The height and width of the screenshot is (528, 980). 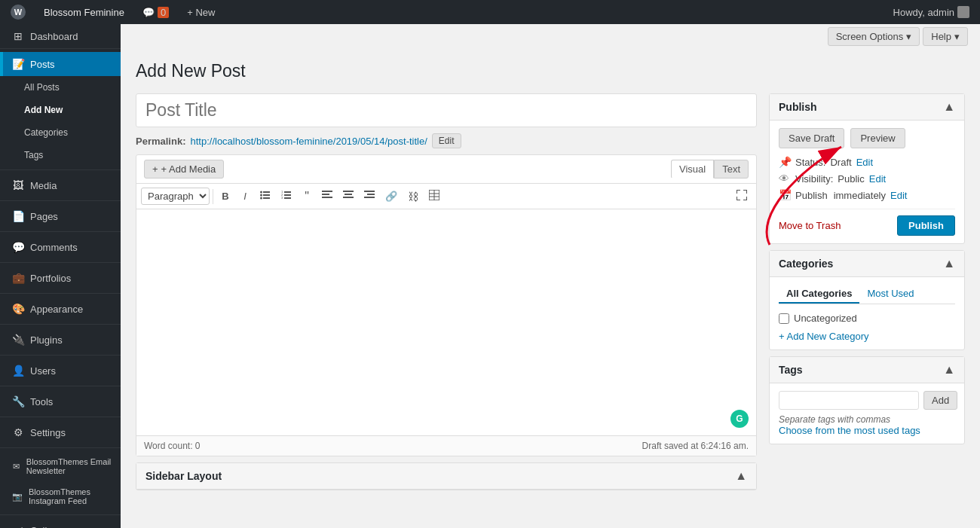 I want to click on table-button, so click(x=434, y=196).